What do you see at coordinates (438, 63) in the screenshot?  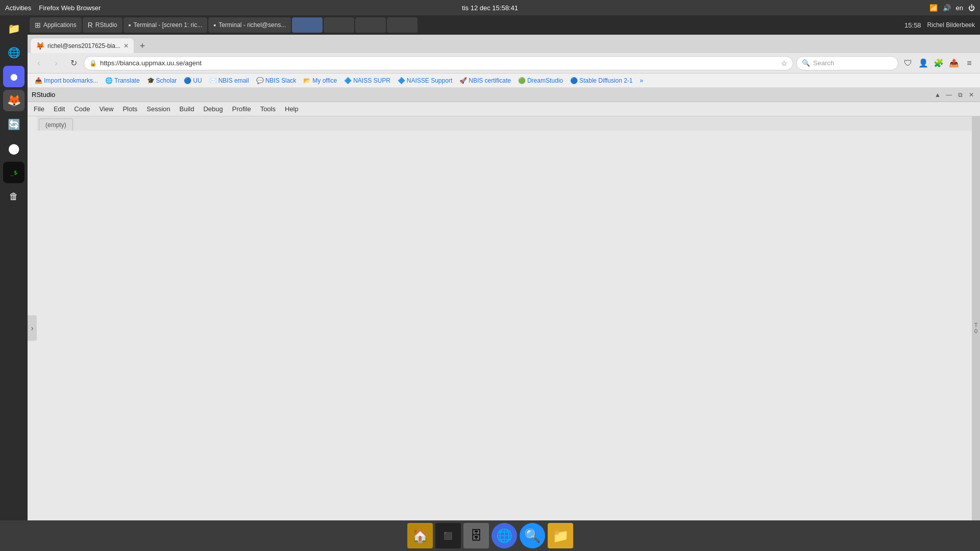 I see `address-bar: 🔒 https://bianca.uppmax.uu.se/agent ☆` at bounding box center [438, 63].